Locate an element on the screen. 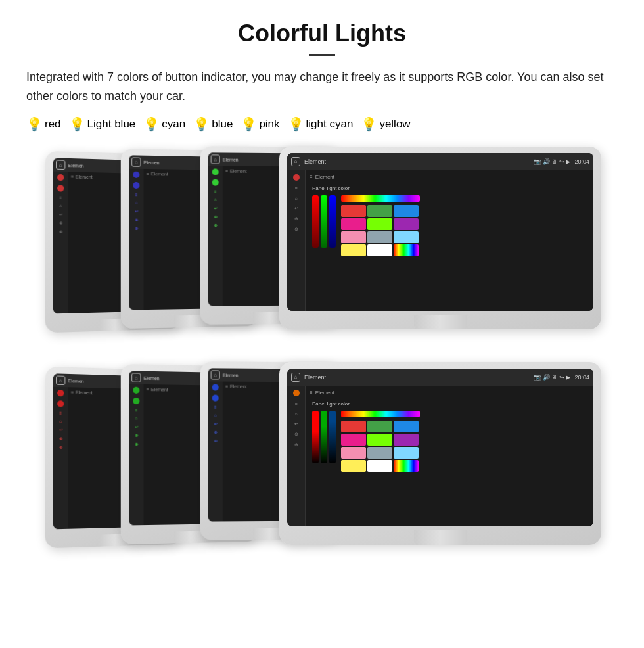  main-sidebar-home: ⌂ is located at coordinates (296, 198).